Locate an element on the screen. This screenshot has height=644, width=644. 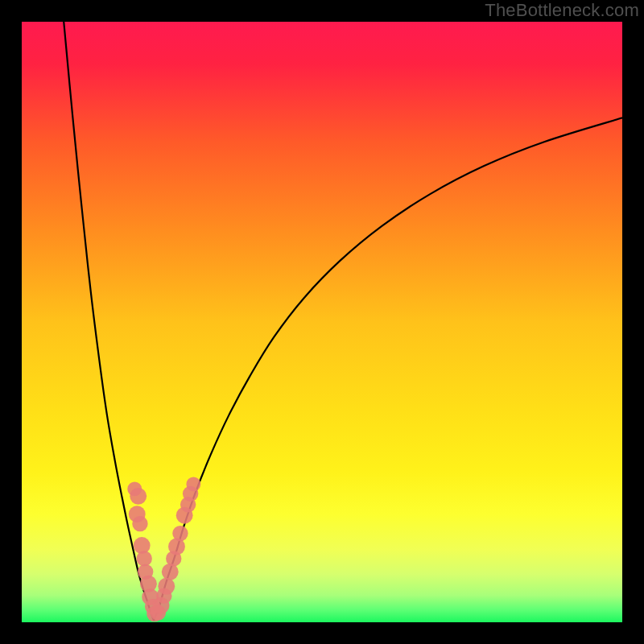
watermark-text: TheBottleneck.com is located at coordinates (562, 10).